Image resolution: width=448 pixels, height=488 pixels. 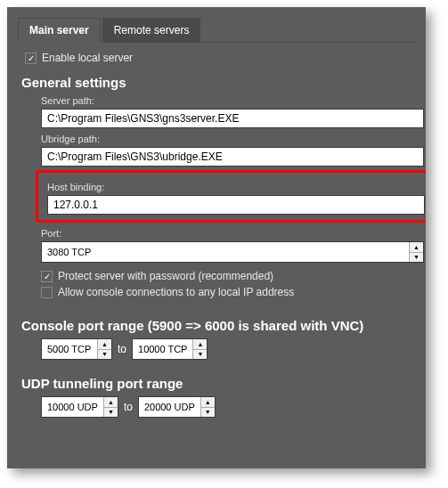 What do you see at coordinates (417, 258) in the screenshot?
I see `port-down-button: ▼` at bounding box center [417, 258].